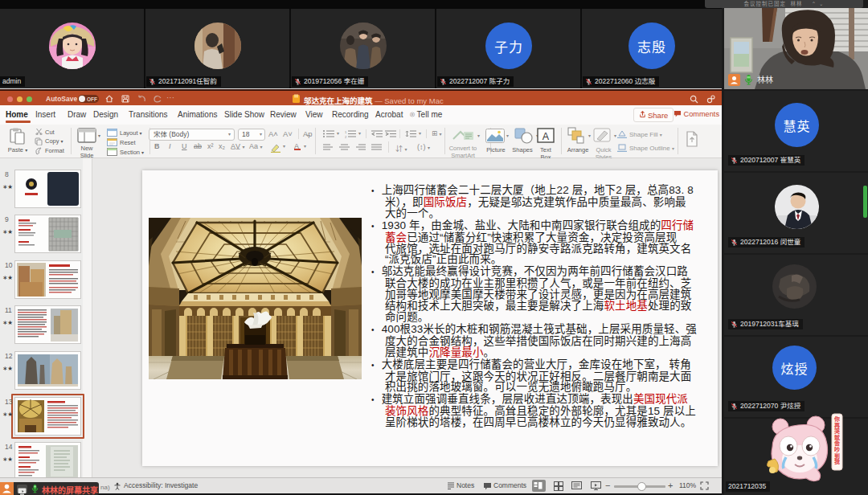 The image size is (868, 495). Describe the element at coordinates (346, 132) in the screenshot. I see `svg-text: 1` at that location.